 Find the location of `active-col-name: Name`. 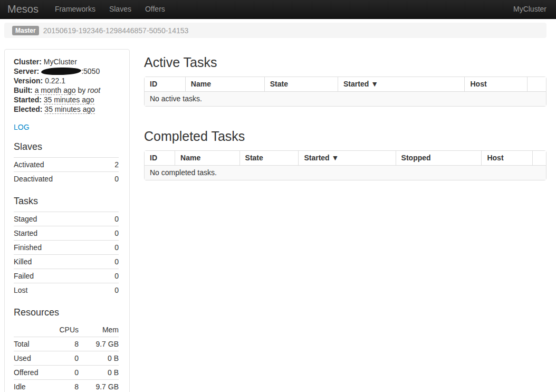

active-col-name: Name is located at coordinates (225, 84).